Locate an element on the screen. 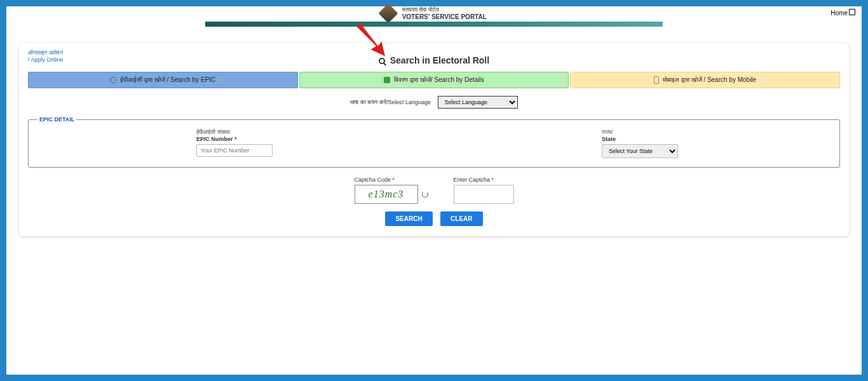 The height and width of the screenshot is (381, 868). header-line-english: VOTERS' SERVICE PORTAL is located at coordinates (445, 17).